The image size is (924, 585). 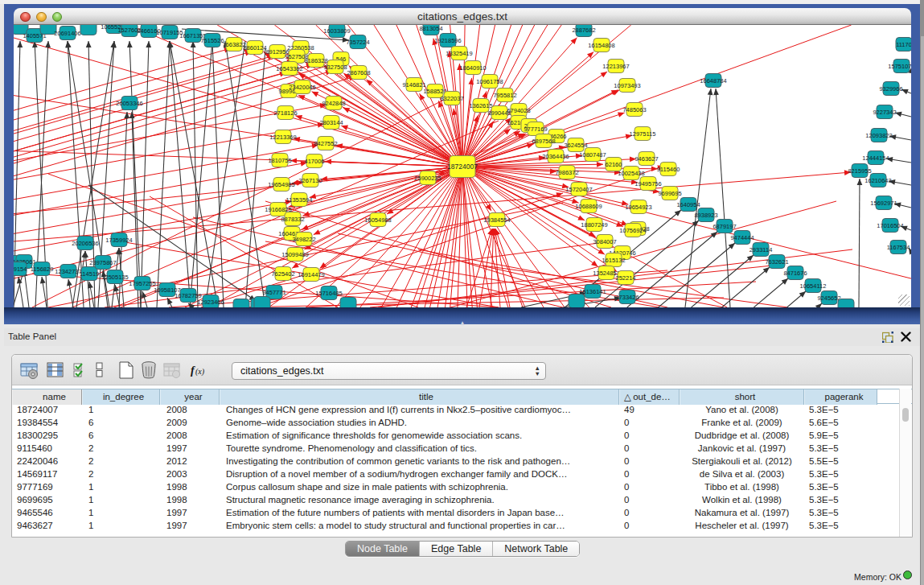 What do you see at coordinates (592, 291) in the screenshot?
I see `svg-text: 15136141` at bounding box center [592, 291].